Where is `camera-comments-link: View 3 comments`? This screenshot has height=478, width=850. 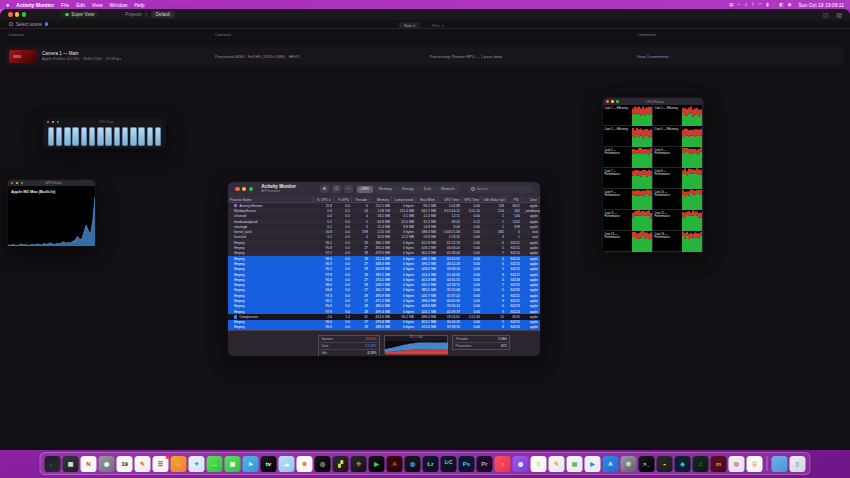 camera-comments-link: View 3 comments is located at coordinates (653, 56).